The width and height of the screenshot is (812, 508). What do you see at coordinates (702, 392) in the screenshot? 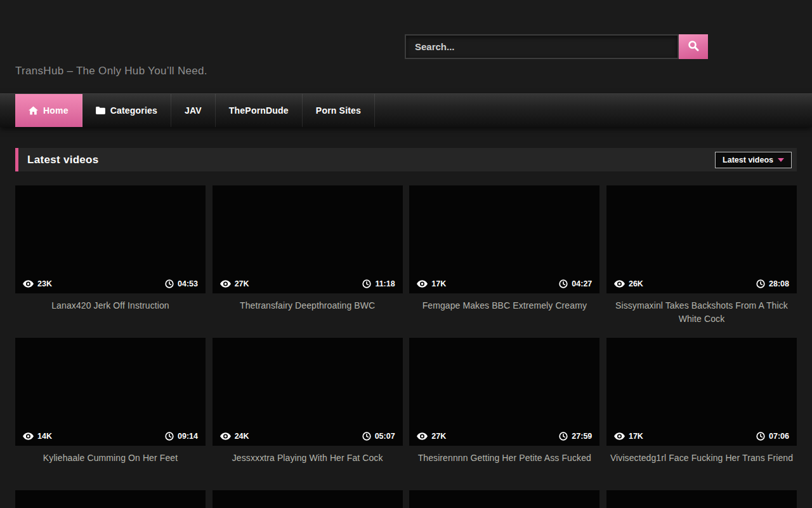
I see `video-thumbnail: 17K 07:06` at bounding box center [702, 392].